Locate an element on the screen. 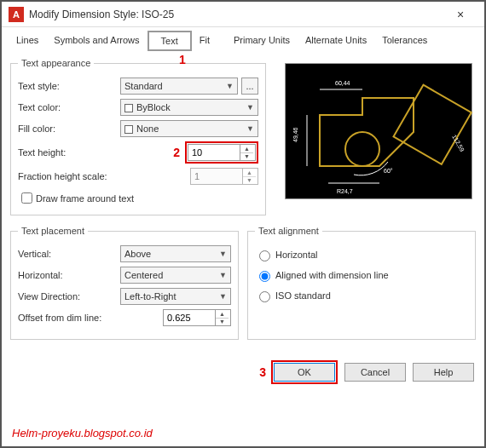  label-offset: Offset from dim line: is located at coordinates (78, 318).